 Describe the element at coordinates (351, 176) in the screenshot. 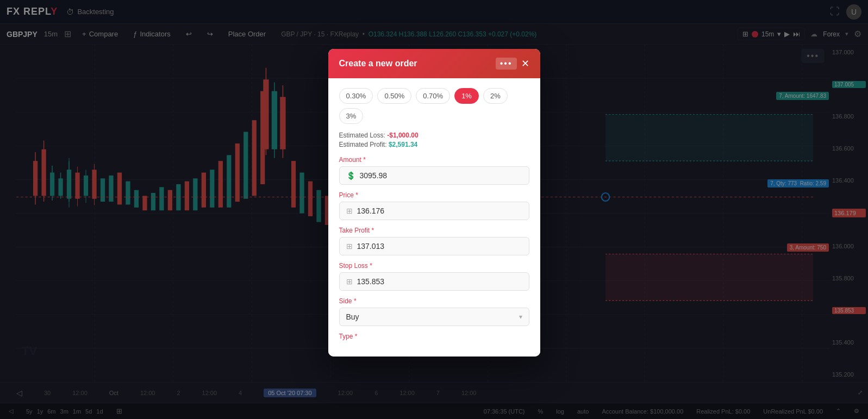

I see `amount-icon: 💲` at that location.